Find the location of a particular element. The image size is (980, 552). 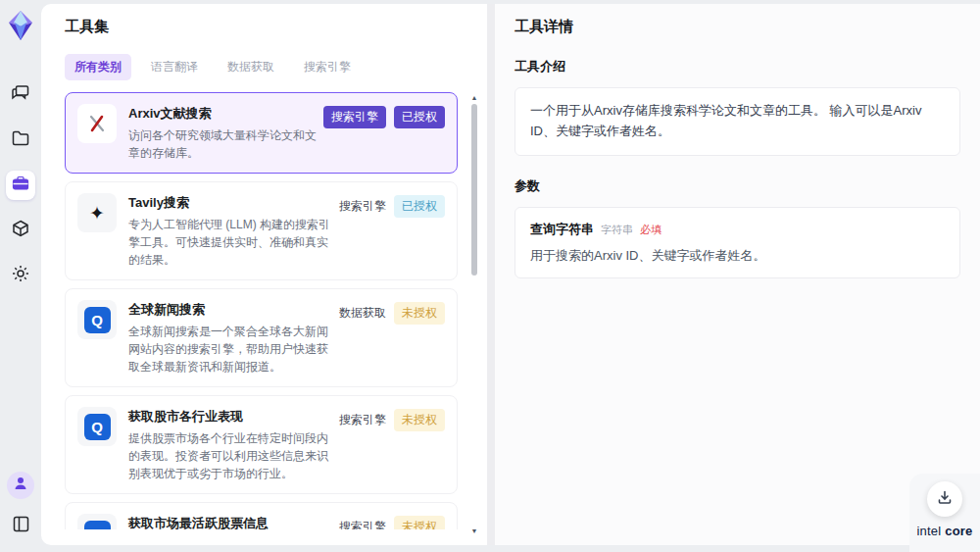

tool-name: 全球新闻搜索 is located at coordinates (231, 310).